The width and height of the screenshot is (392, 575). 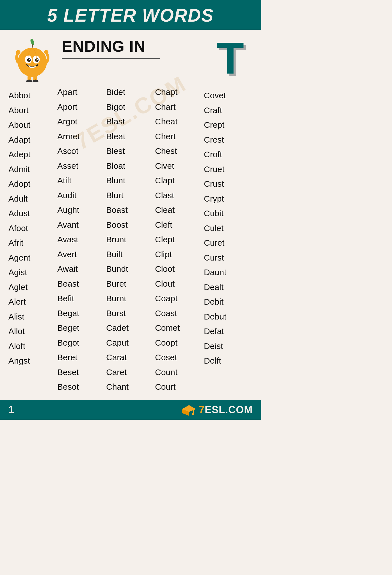 What do you see at coordinates (179, 313) in the screenshot?
I see `word-item: Coast` at bounding box center [179, 313].